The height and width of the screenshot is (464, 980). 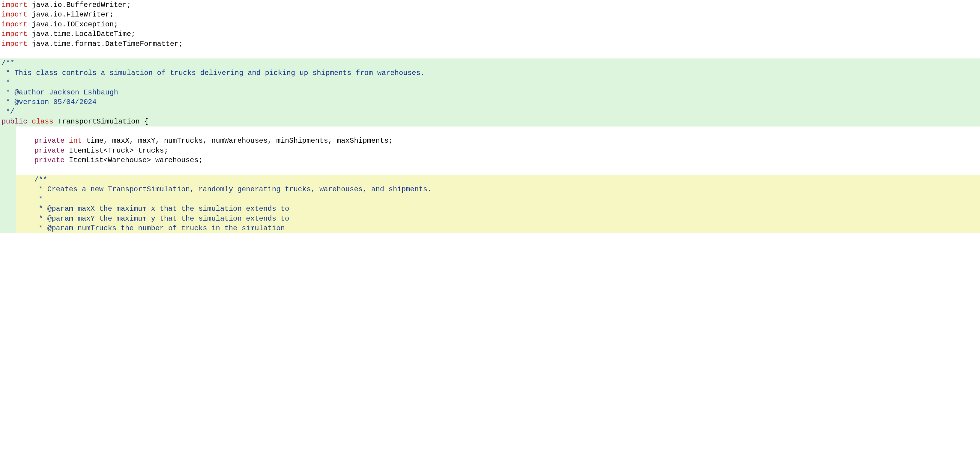 What do you see at coordinates (498, 160) in the screenshot?
I see `field-declaration: private ItemList<Warehouse> warehouses;` at bounding box center [498, 160].